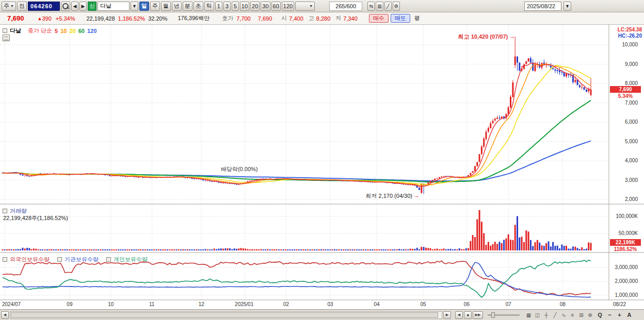 The image size is (644, 320). What do you see at coordinates (235, 6) in the screenshot?
I see `minute-5-button: 5` at bounding box center [235, 6].